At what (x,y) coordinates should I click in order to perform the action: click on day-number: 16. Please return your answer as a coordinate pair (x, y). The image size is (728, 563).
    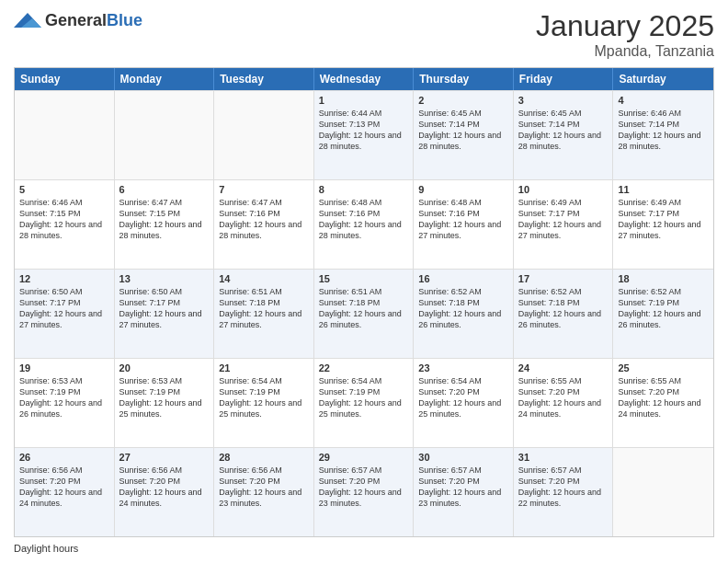
    Looking at the image, I should click on (463, 279).